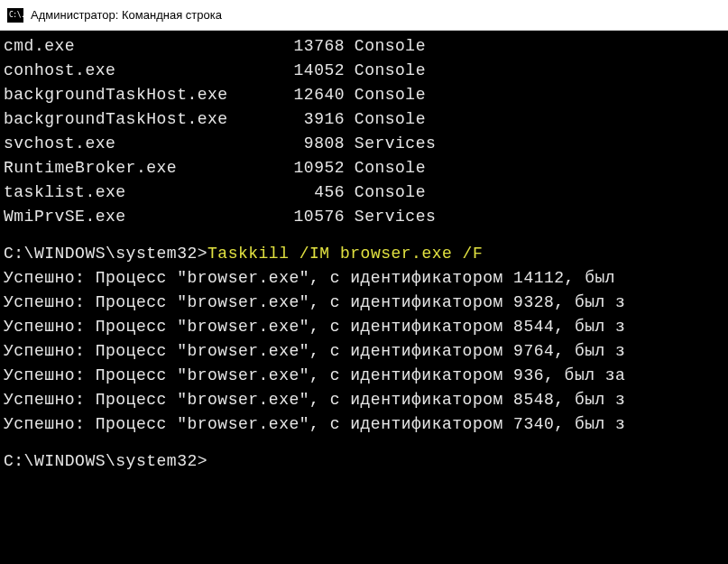  What do you see at coordinates (364, 193) in the screenshot?
I see `process-row: tasklist.exe456Console` at bounding box center [364, 193].